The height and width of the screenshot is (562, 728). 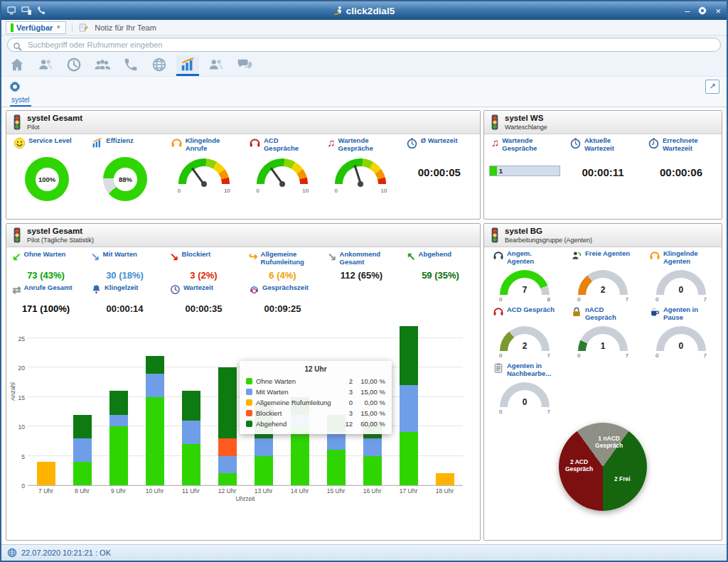 What do you see at coordinates (118, 404) in the screenshot?
I see `bar-9-Uhr` at bounding box center [118, 404].